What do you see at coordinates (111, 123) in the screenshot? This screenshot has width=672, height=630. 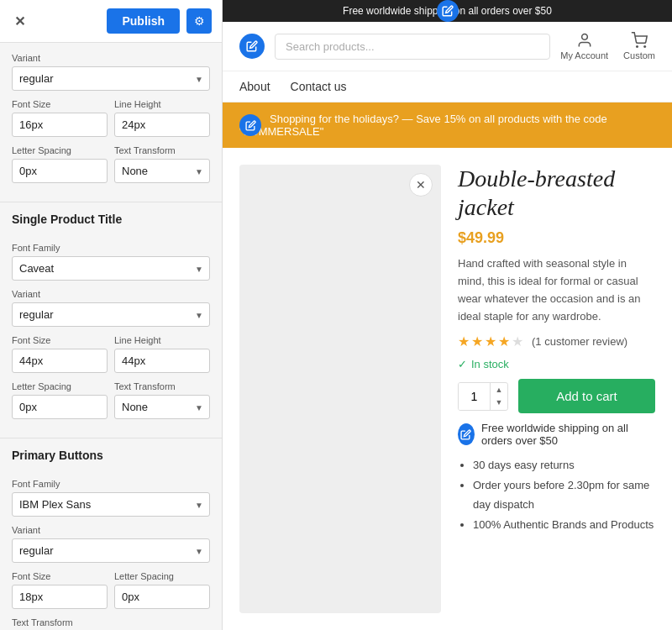 I see `font-size-line-height-row: Font Size Line Height` at bounding box center [111, 123].